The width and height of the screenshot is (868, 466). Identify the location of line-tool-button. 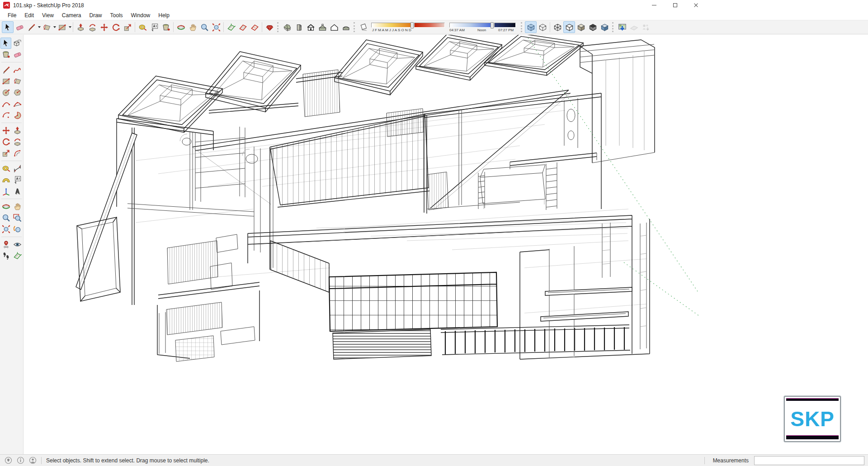
(31, 27).